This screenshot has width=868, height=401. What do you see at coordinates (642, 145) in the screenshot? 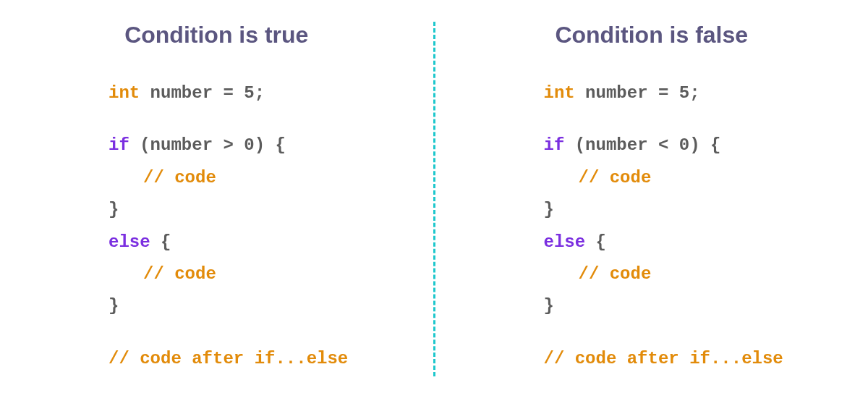
I see `if-cond: (number < 0) {` at bounding box center [642, 145].